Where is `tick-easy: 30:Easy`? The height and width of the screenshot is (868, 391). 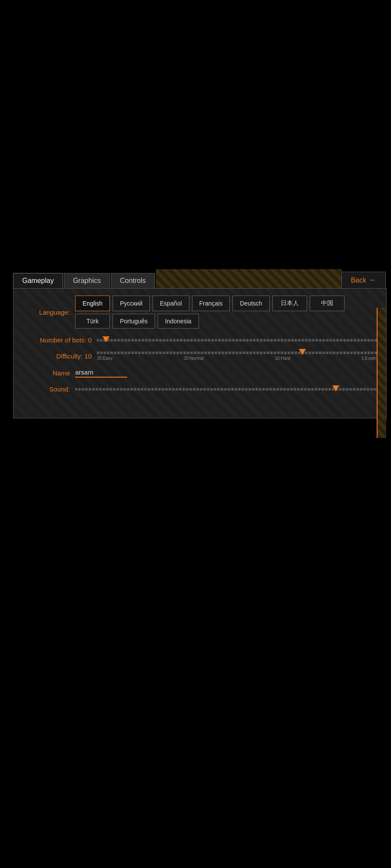
tick-easy: 30:Easy is located at coordinates (105, 358).